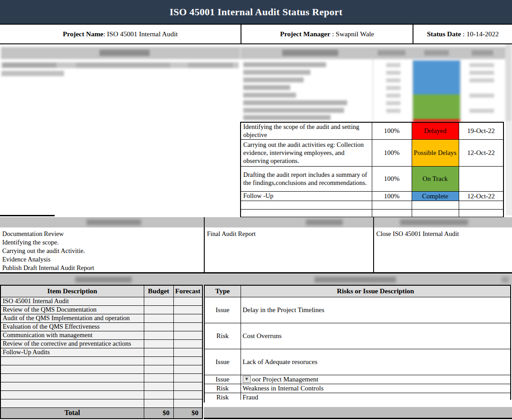  I want to click on status-date-cell: Status Date : 10-14-2022, so click(462, 34).